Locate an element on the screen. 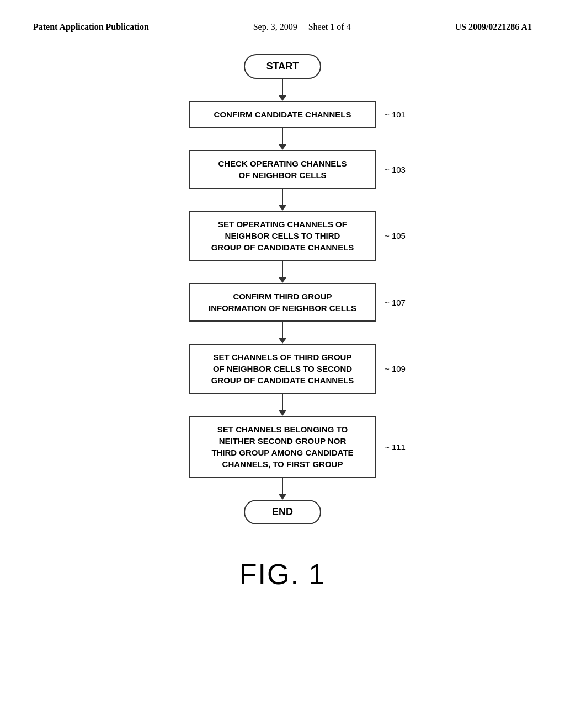 The width and height of the screenshot is (565, 728). end-node: END is located at coordinates (282, 512).